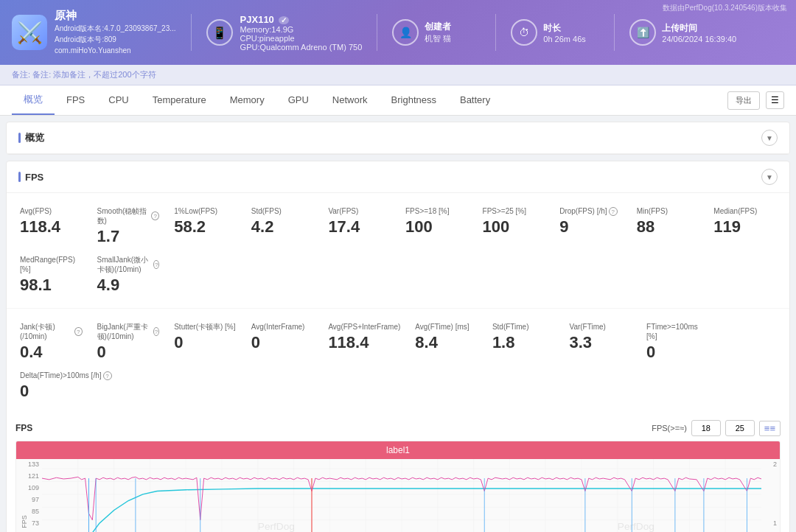  Describe the element at coordinates (447, 327) in the screenshot. I see `stat-avg-ftime-label: Avg(FTime) [ms]` at that location.